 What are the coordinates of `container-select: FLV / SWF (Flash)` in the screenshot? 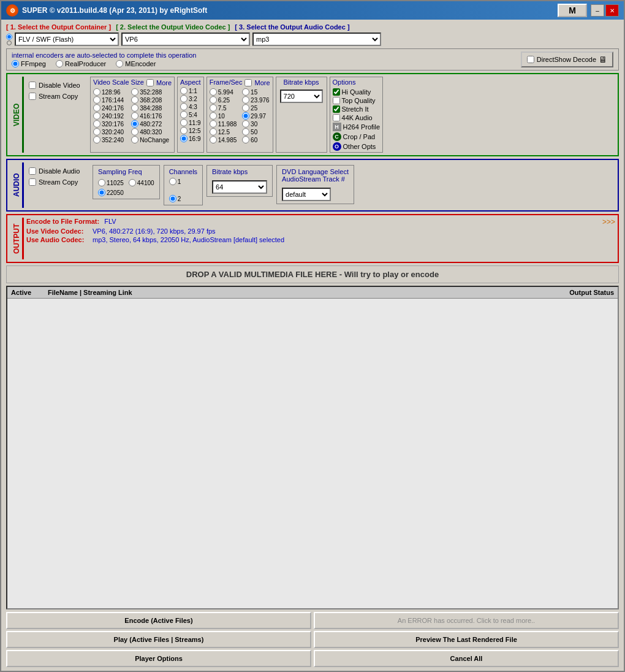 It's located at (67, 39).